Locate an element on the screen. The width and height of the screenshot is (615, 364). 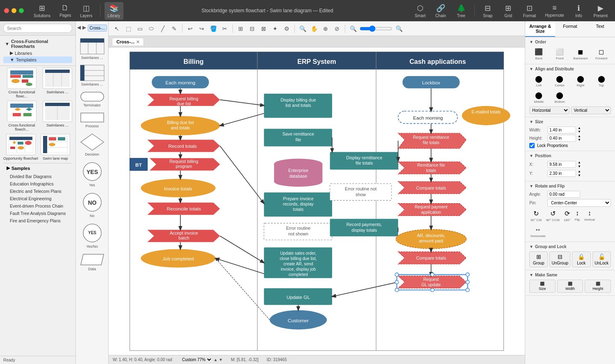
billing-job-completed: Job completed is located at coordinates (178, 259).